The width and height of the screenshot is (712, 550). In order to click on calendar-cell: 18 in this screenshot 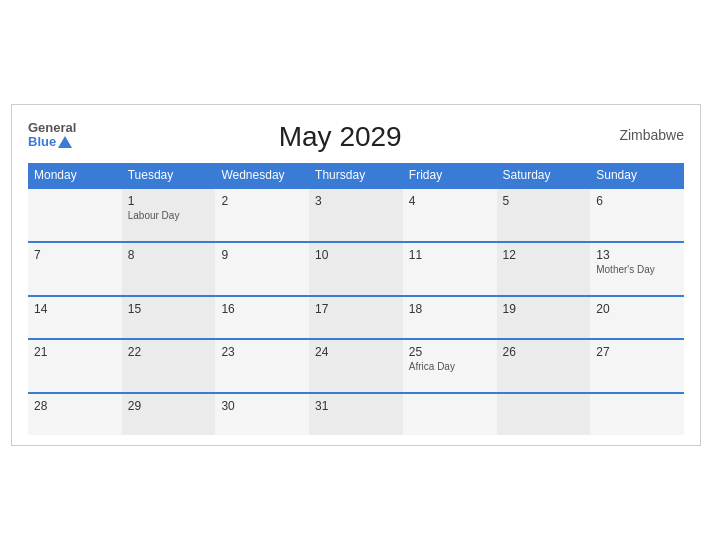, I will do `click(450, 318)`.